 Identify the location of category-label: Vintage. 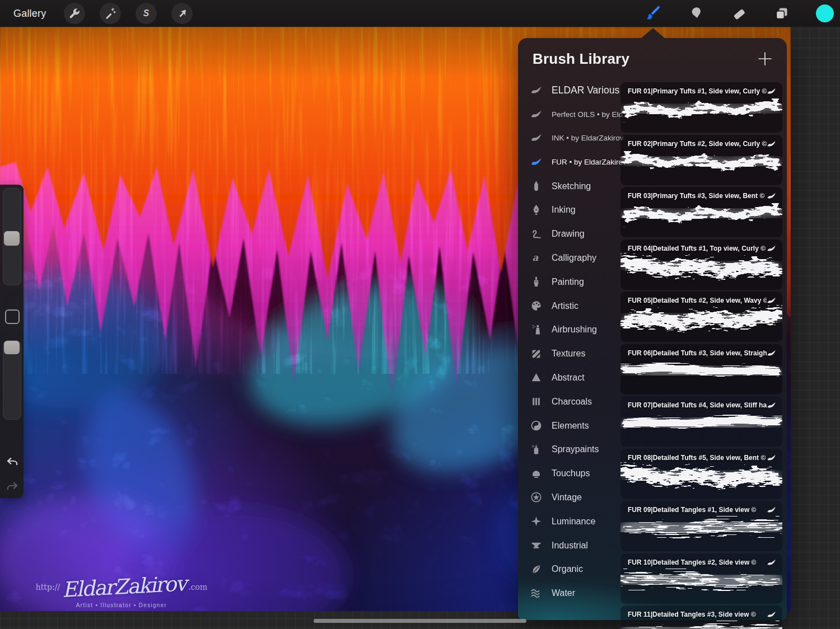
(567, 497).